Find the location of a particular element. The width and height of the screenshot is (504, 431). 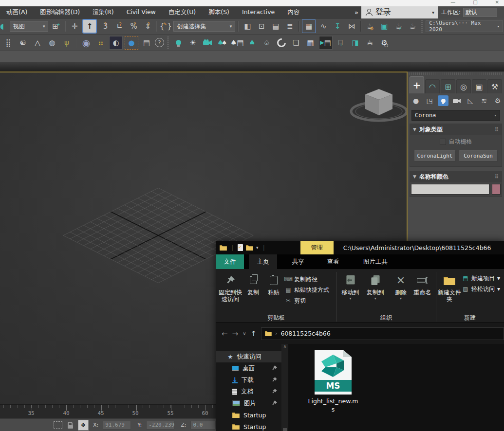

absolute-mode-icon: ❖ is located at coordinates (83, 425).